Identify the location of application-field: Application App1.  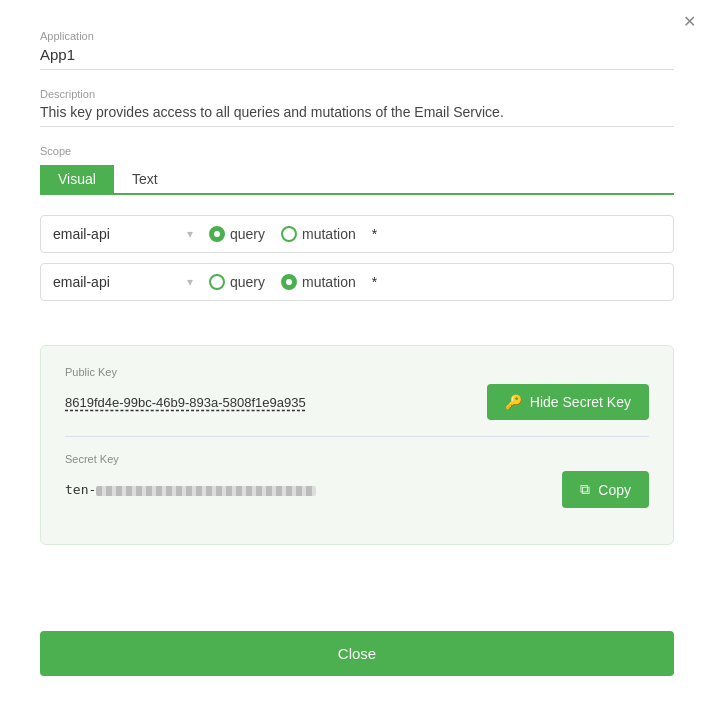
(357, 50).